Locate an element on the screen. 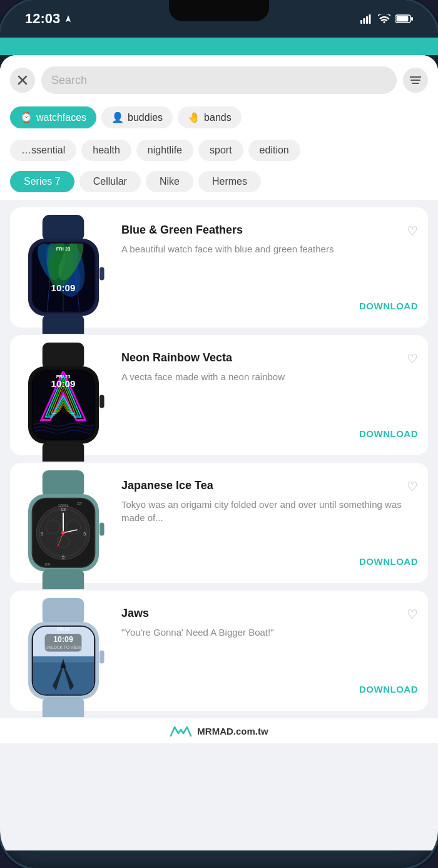 This screenshot has width=438, height=868. chip-buddies-label: buddies is located at coordinates (145, 118).